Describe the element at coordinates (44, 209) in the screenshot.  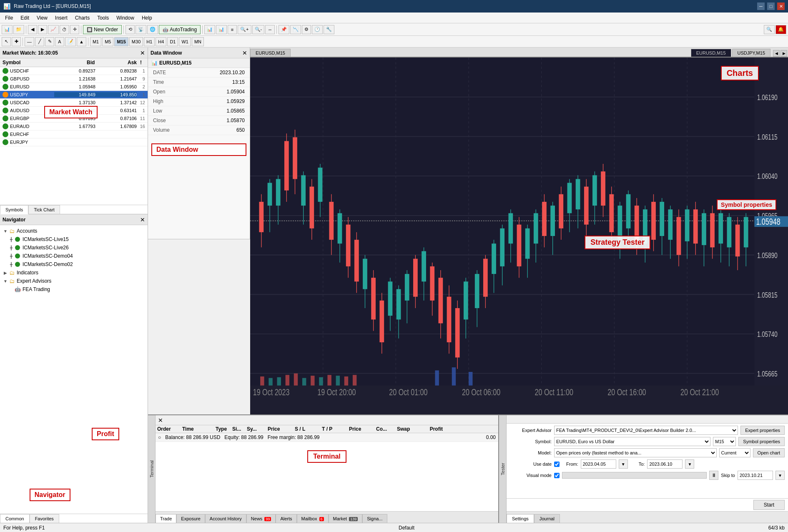
I see `mw-tab-tick: Tick Chart` at that location.